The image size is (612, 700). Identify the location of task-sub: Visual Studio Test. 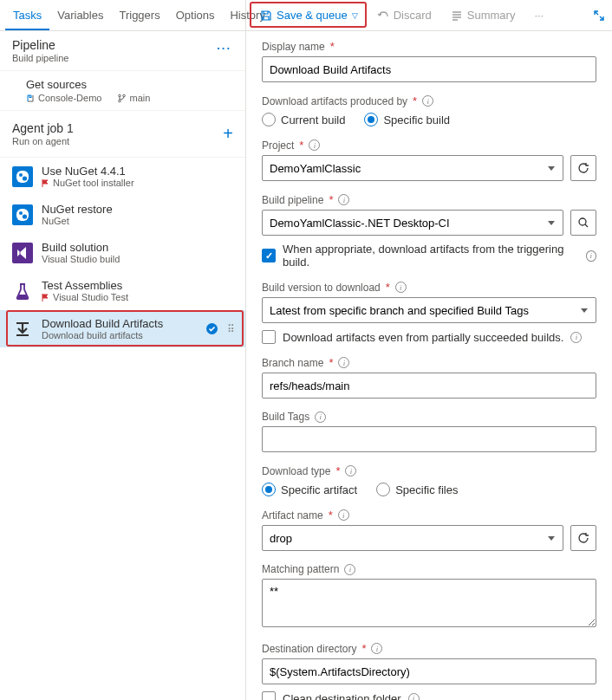
(90, 297).